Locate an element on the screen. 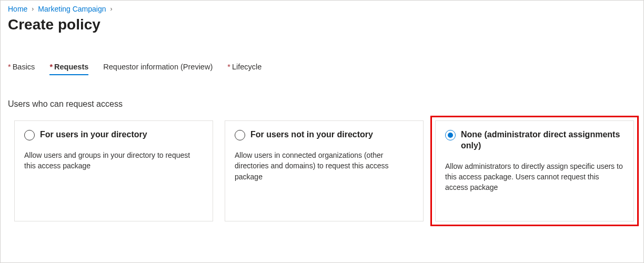 The height and width of the screenshot is (263, 644). option-description: Allow users and groups in your directory… is located at coordinates (114, 161).